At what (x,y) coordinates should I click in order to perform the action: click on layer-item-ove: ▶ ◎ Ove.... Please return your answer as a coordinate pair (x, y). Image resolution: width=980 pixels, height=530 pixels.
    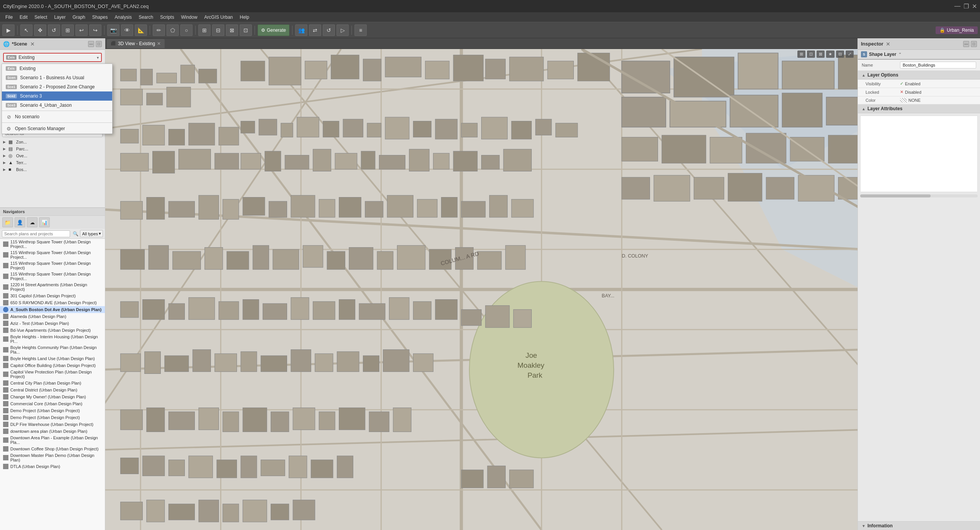
    Looking at the image, I should click on (52, 156).